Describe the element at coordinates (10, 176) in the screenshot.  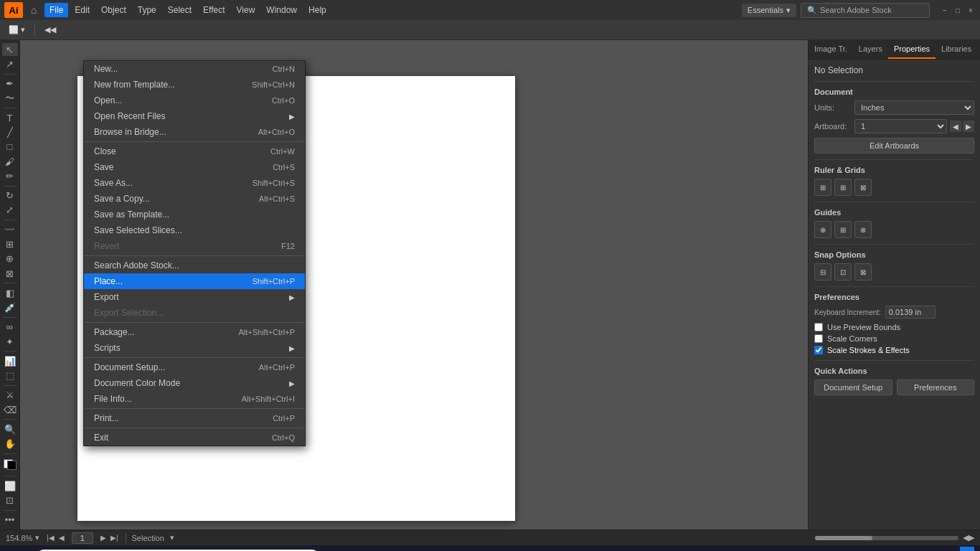
I see `pencil-tool: ✏` at that location.